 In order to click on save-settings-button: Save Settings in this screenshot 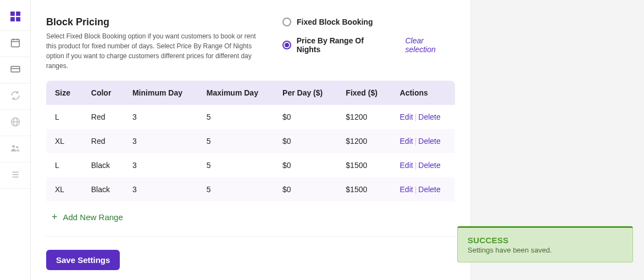, I will do `click(83, 260)`.